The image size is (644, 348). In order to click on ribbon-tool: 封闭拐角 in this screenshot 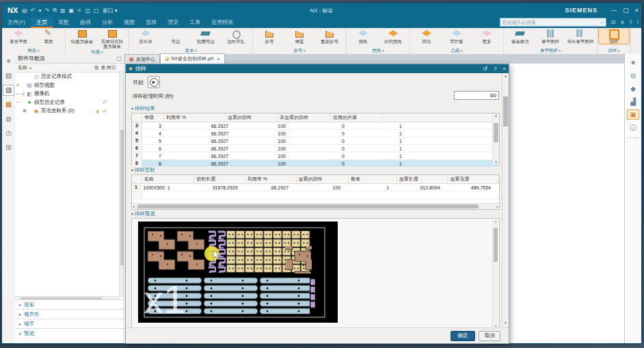, I will do `click(393, 36)`.